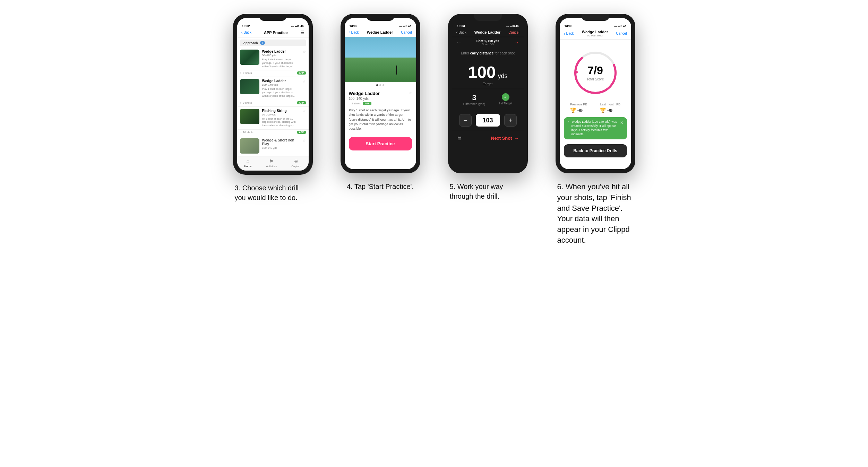 The height and width of the screenshot is (467, 868). What do you see at coordinates (276, 33) in the screenshot?
I see `nav-title-1: APP Practice` at bounding box center [276, 33].